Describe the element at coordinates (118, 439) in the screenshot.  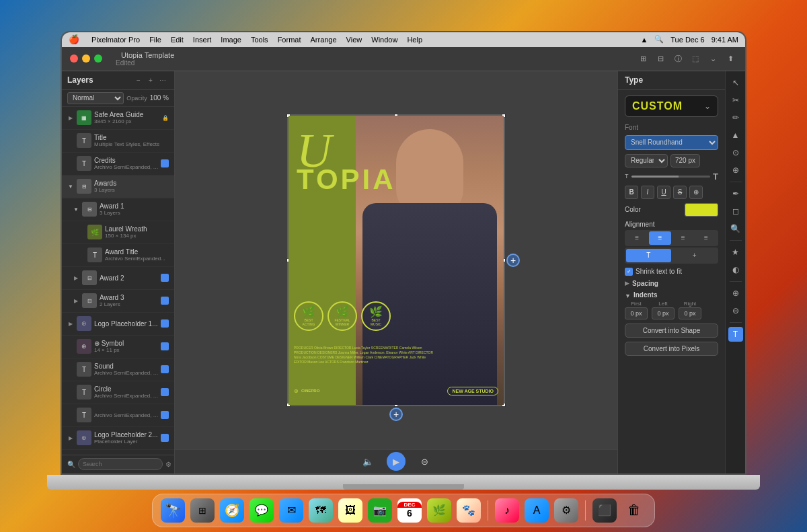
I see `layer-item: ▶ ⊛ Logo Placeholder 2... Placeholder La…` at that location.